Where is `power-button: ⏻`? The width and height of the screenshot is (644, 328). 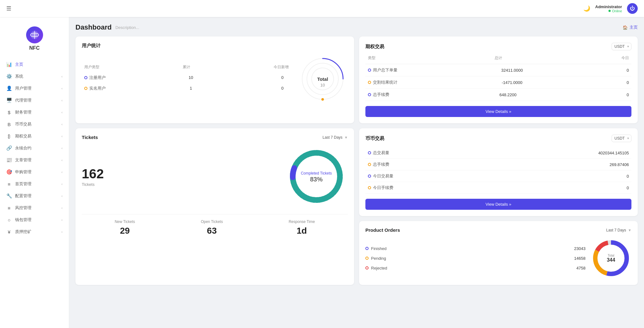
power-button: ⏻ is located at coordinates (632, 8).